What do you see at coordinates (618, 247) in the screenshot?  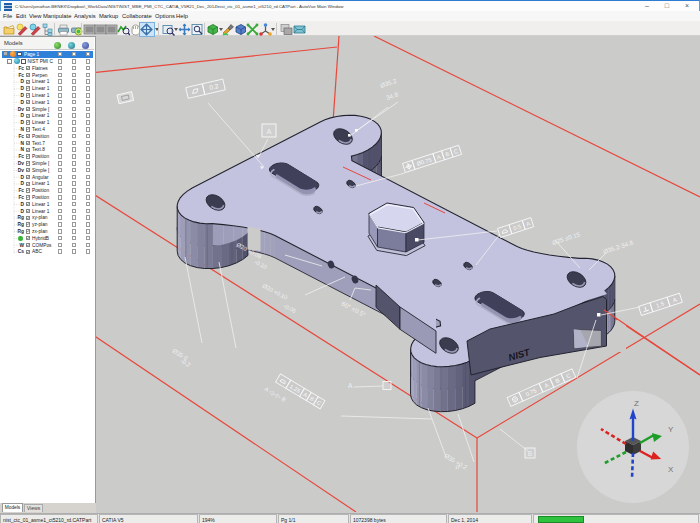 I see `svg-text: Ø35.2-34.8` at bounding box center [618, 247].